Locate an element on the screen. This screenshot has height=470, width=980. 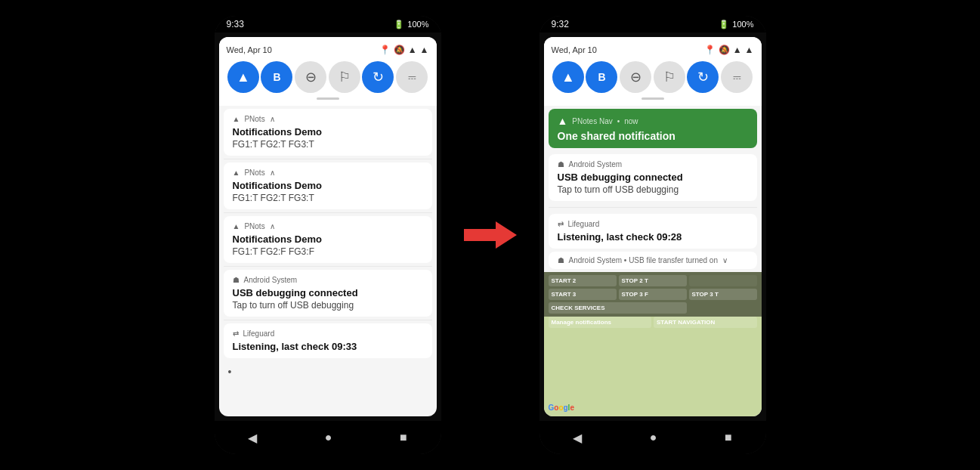
left-notif-2: ▲ PNots ∧ Notifications Demo FG1:T FG2:T… is located at coordinates (328, 186).